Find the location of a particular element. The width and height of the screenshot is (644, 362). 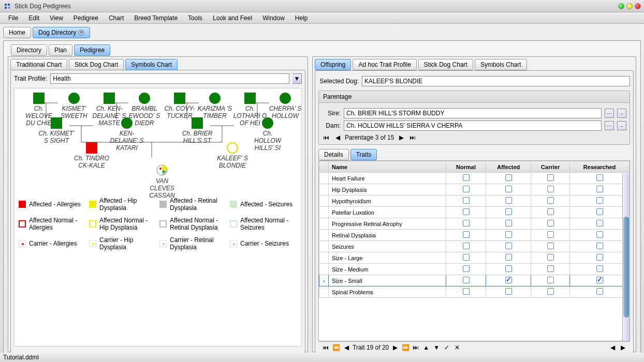

menu-edit: Edit is located at coordinates (34, 18).